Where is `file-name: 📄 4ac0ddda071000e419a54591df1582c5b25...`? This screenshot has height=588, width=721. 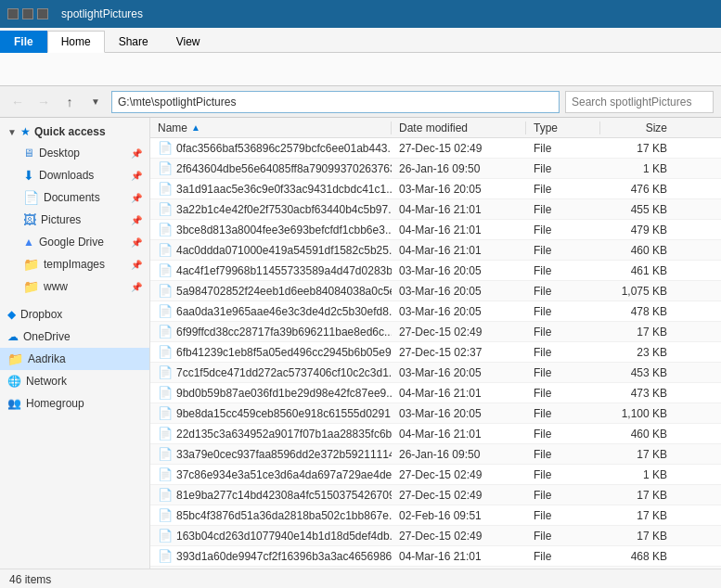 file-name: 📄 4ac0ddda071000e419a54591df1582c5b25... is located at coordinates (271, 250).